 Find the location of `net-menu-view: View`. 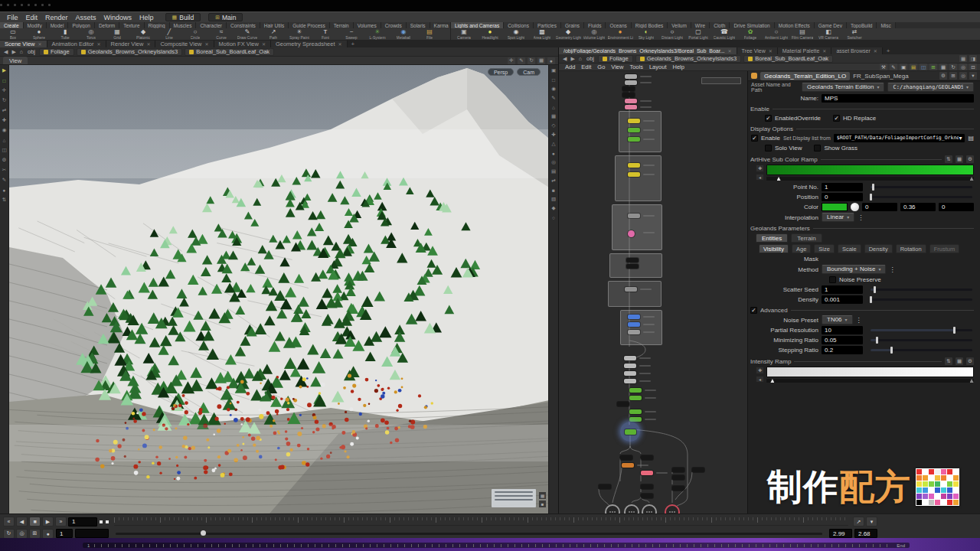

net-menu-view: View is located at coordinates (617, 67).